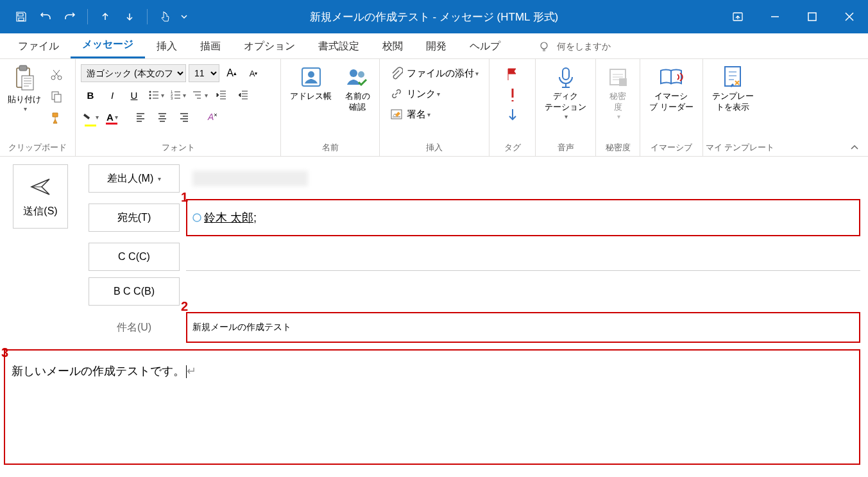 The height and width of the screenshot is (477, 868). What do you see at coordinates (311, 83) in the screenshot?
I see `address-book-button: アドレス帳` at bounding box center [311, 83].